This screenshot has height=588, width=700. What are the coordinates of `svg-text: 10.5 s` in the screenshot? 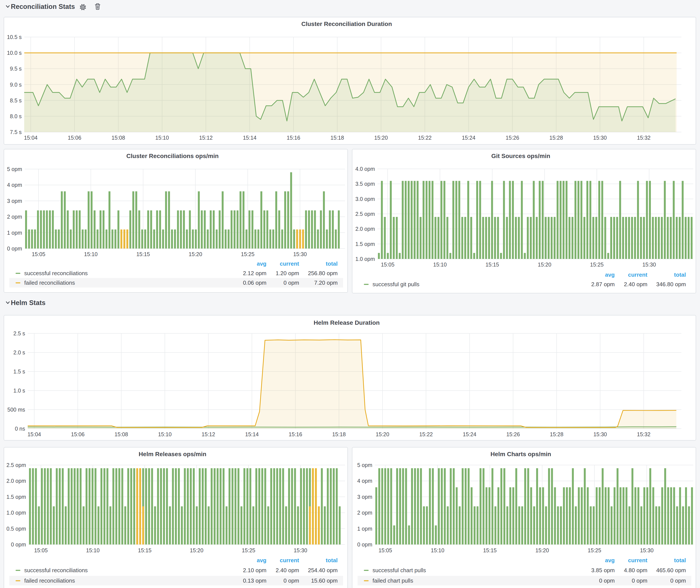 It's located at (14, 37).